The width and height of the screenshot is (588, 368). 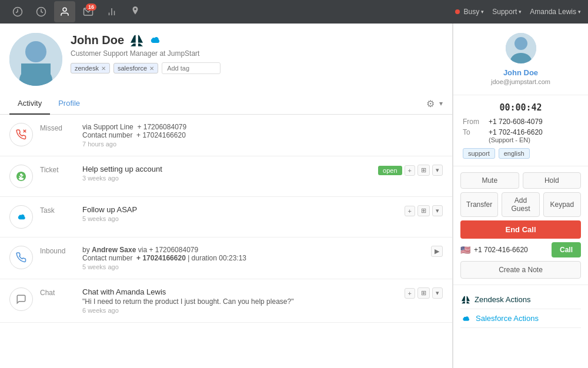 I want to click on tab-activity: Activity, so click(x=29, y=103).